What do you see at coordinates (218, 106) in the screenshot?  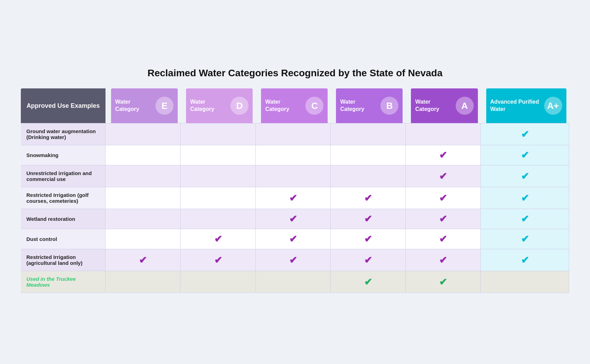 I see `category-d-header: Water Category D` at bounding box center [218, 106].